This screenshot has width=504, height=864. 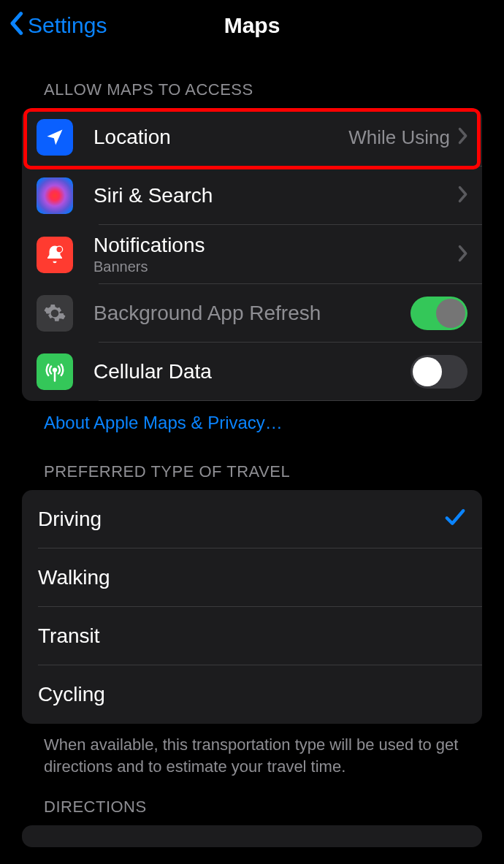 What do you see at coordinates (252, 578) in the screenshot?
I see `travel-option-walking: Walking` at bounding box center [252, 578].